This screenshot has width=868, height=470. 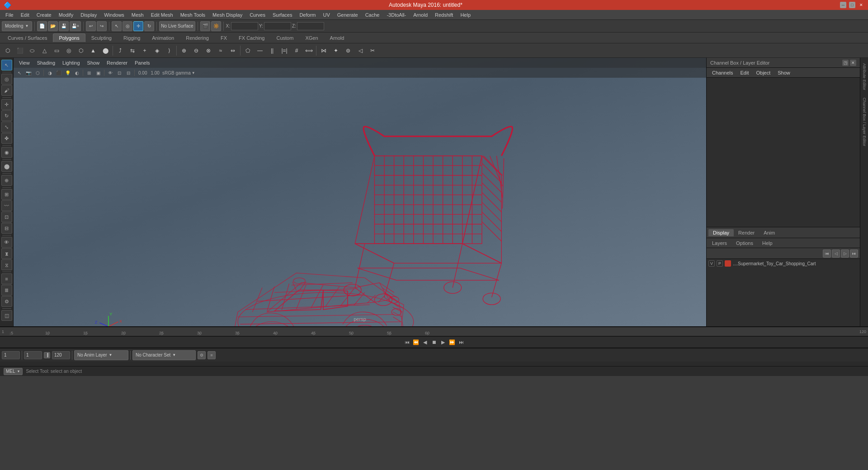 I want to click on x-input, so click(x=245, y=26).